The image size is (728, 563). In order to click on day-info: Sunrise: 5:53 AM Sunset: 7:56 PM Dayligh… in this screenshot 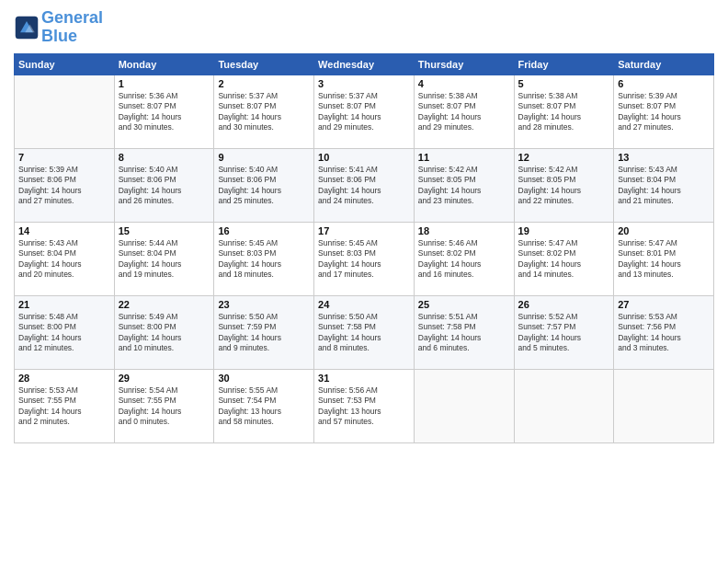, I will do `click(664, 333)`.